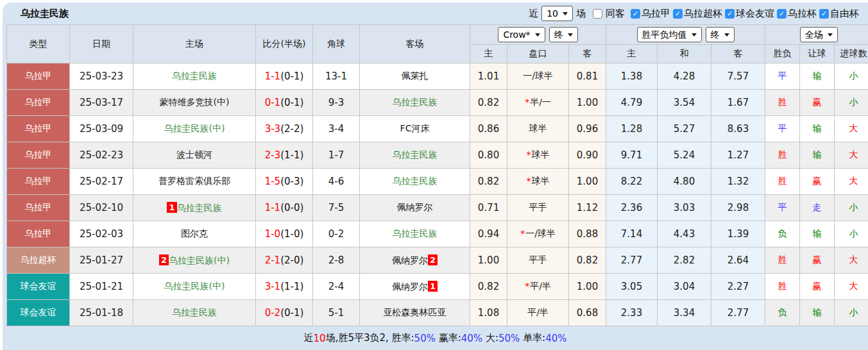  Describe the element at coordinates (489, 54) in the screenshot. I see `subcol-crow-home: 主` at that location.